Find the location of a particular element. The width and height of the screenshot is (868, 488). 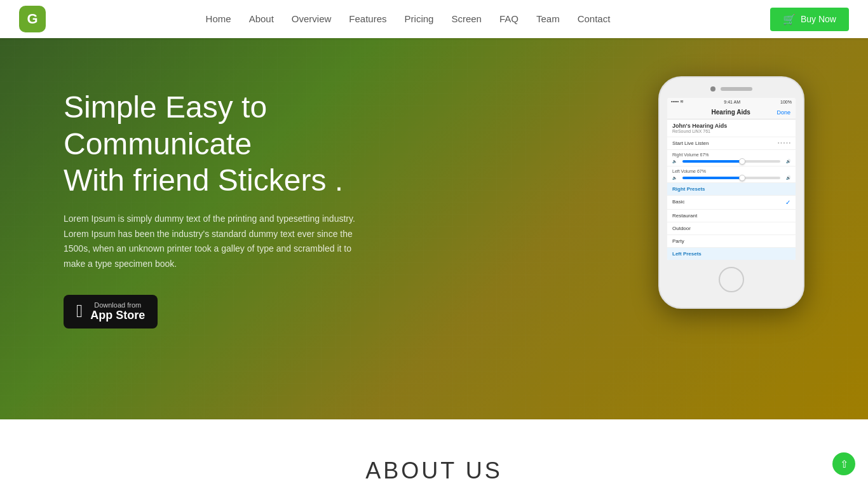

nav-links: Home About Overview Features Pricing Scr… is located at coordinates (408, 19).